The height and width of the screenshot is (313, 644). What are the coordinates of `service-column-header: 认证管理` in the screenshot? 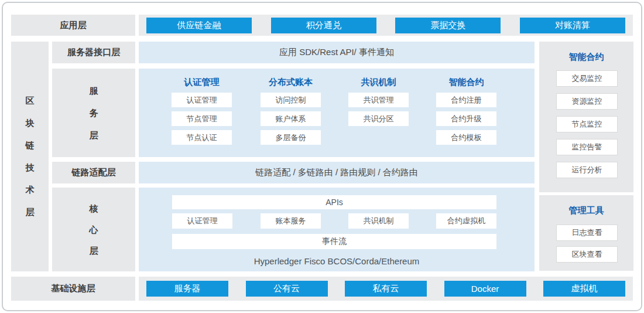 It's located at (201, 82).